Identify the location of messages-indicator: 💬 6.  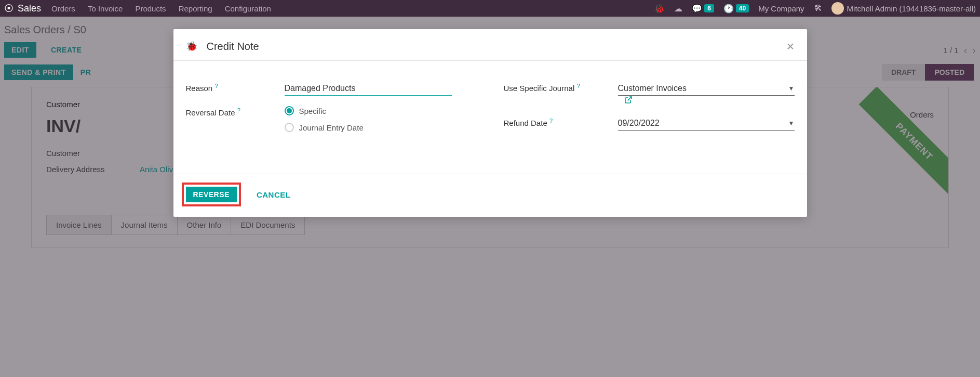
(703, 8).